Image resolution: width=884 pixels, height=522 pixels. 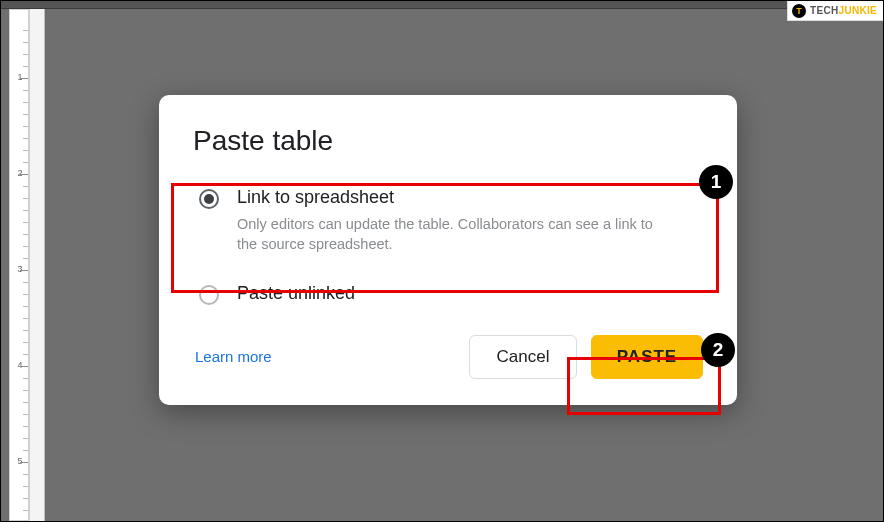 I want to click on option-paste-unlinked: Paste unlinked, so click(x=448, y=295).